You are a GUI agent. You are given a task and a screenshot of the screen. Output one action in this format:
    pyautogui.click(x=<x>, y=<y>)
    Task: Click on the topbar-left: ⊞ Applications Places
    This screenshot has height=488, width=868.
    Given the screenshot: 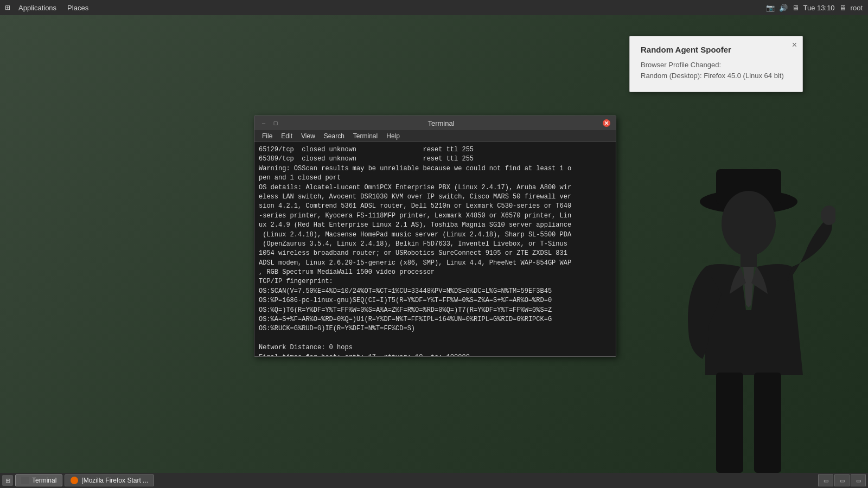 What is the action you would take?
    pyautogui.click(x=47, y=8)
    